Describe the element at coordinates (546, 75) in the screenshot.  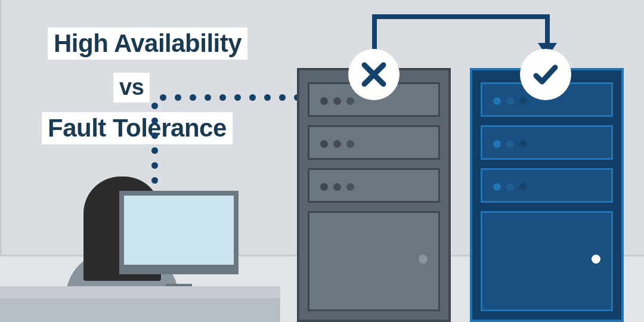
I see `status-badge-active` at that location.